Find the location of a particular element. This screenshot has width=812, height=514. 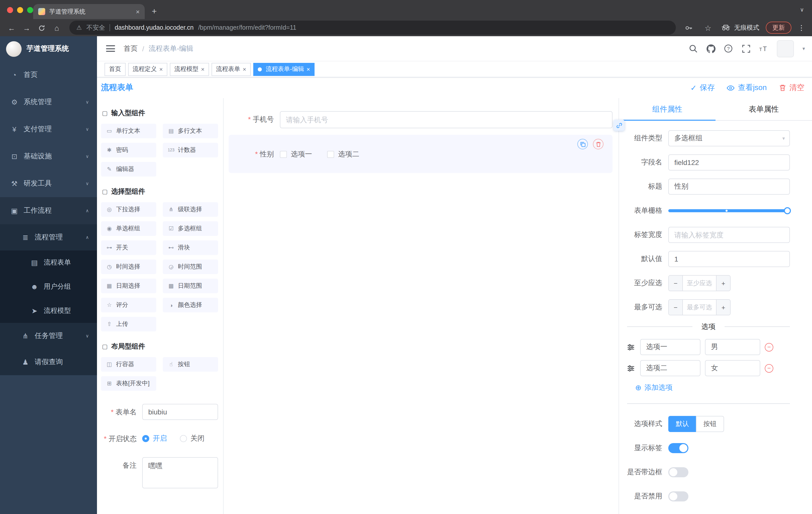

form-remark-textarea: 嘿嘿 is located at coordinates (180, 473).